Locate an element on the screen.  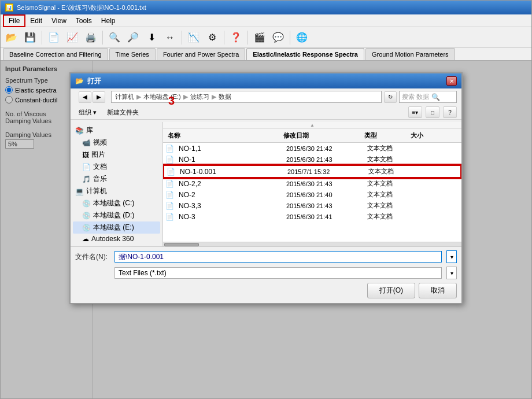
tab-fourier: Fourier and Power Spectra is located at coordinates (201, 54).